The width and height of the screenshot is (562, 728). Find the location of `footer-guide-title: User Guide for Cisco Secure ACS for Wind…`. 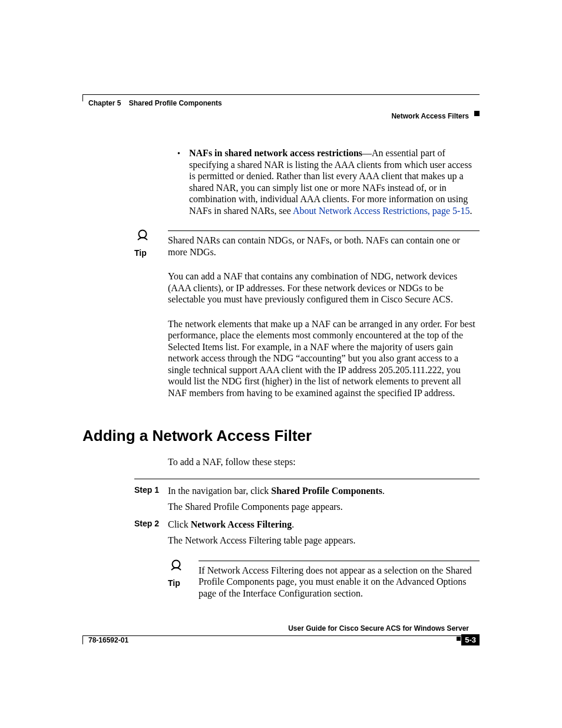

footer-guide-title: User Guide for Cisco Secure ACS for Wind… is located at coordinates (378, 628).